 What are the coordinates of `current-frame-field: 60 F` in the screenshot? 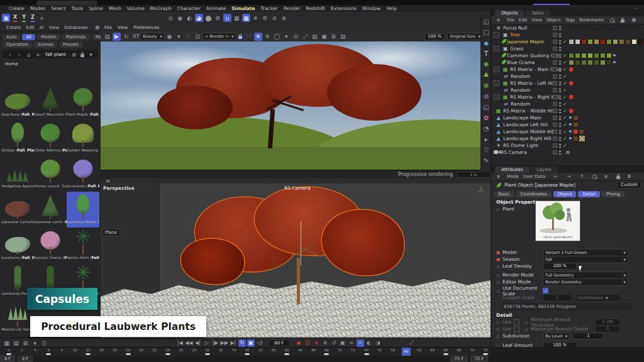 It's located at (279, 343).